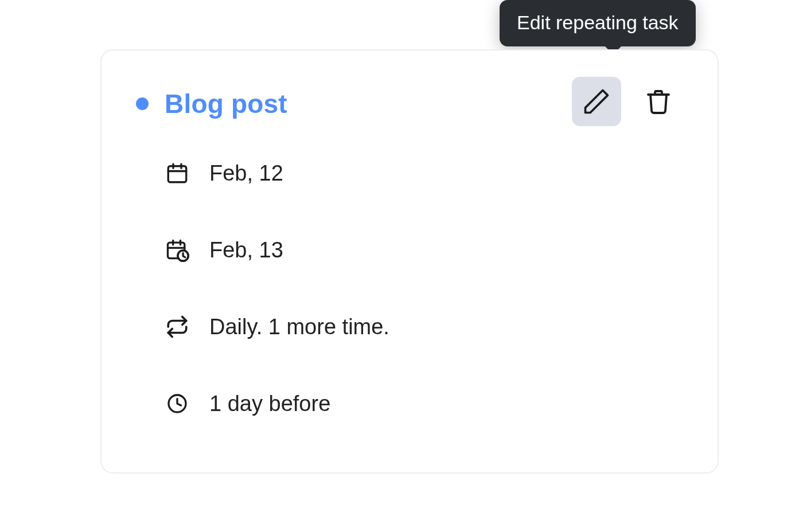 Image resolution: width=803 pixels, height=532 pixels. What do you see at coordinates (177, 327) in the screenshot?
I see `repeat-icon` at bounding box center [177, 327].